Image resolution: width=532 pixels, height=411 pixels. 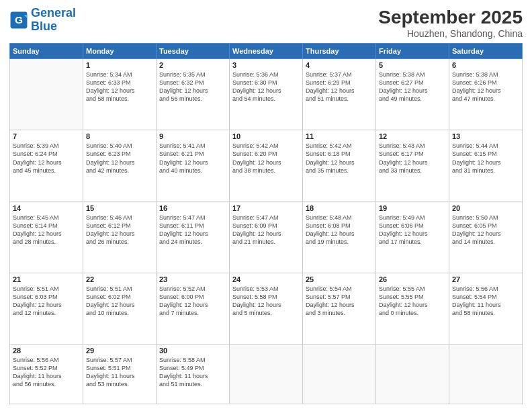 What do you see at coordinates (412, 208) in the screenshot?
I see `day-number: 19` at bounding box center [412, 208].